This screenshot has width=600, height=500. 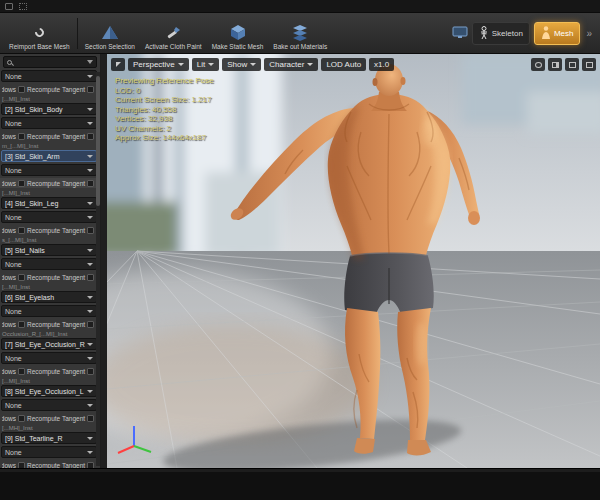 I want to click on camera-icon, so click(x=538, y=64).